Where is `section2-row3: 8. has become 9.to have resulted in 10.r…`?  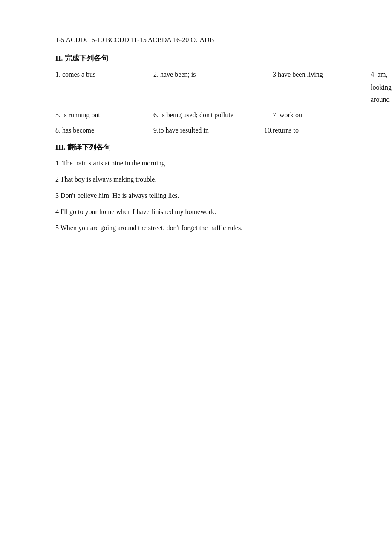
section2-row3: 8. has become 9.to have resulted in 10.r… is located at coordinates (198, 130).